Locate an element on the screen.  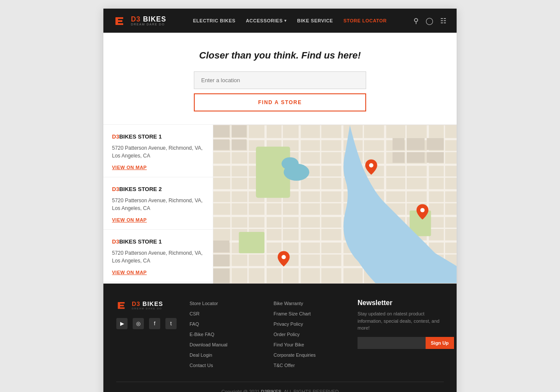
newsletter-form: Sign Up is located at coordinates (401, 343).